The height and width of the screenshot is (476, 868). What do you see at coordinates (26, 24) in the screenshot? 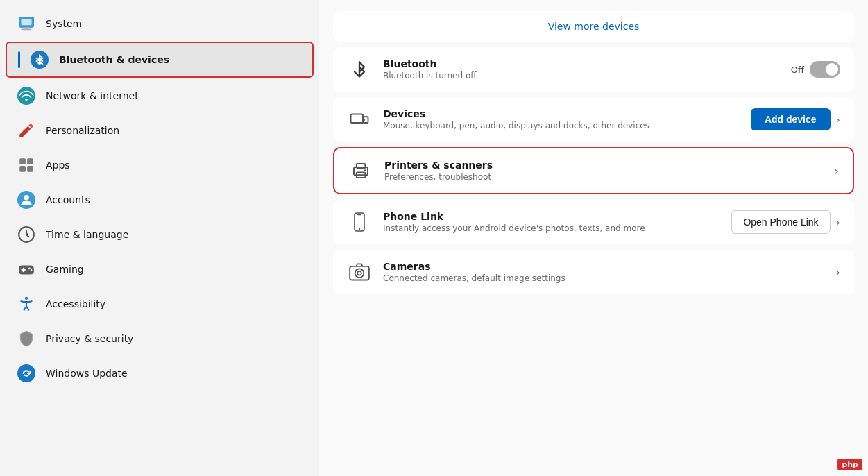
I see `system-icon` at bounding box center [26, 24].